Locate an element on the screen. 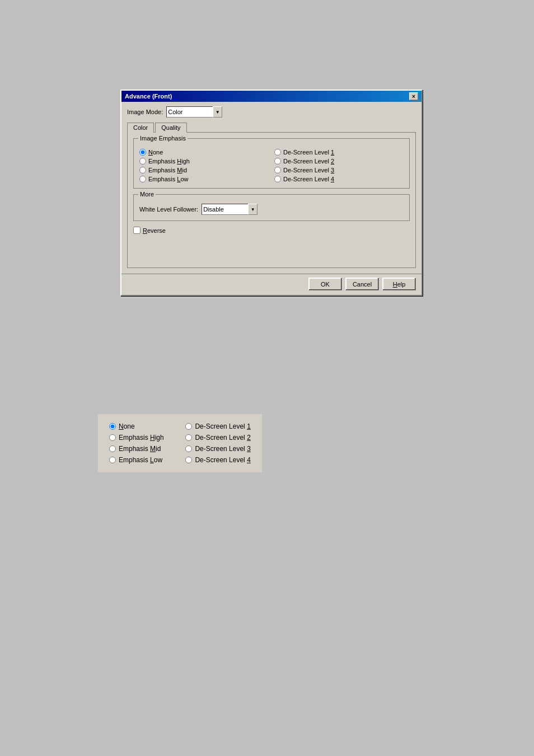 The height and width of the screenshot is (756, 534). ok-button: OK is located at coordinates (325, 284).